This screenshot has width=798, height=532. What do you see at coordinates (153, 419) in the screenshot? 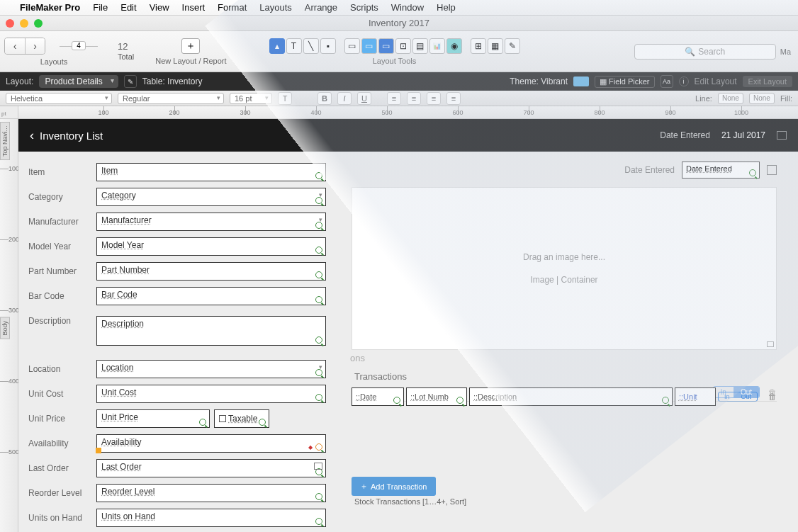
I see `unit-price-field: Unit Price` at bounding box center [153, 419].